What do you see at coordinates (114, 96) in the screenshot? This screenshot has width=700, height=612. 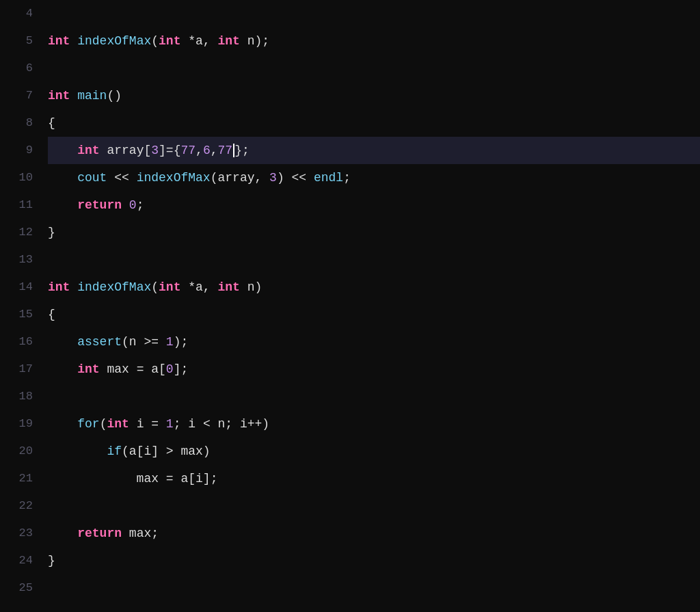 I see `token-plain: ()` at bounding box center [114, 96].